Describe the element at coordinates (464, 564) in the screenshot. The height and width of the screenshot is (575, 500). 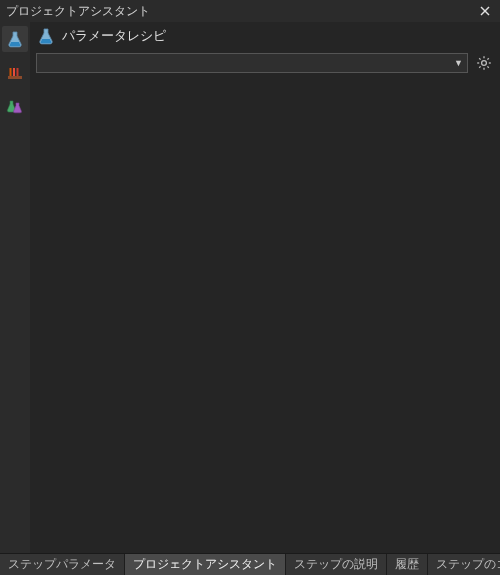
I see `tab-step-comment: ステップのコメント` at that location.